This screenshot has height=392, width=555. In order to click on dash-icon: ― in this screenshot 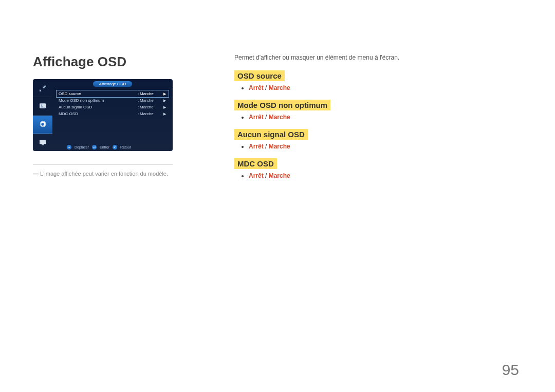, I will do `click(36, 174)`.